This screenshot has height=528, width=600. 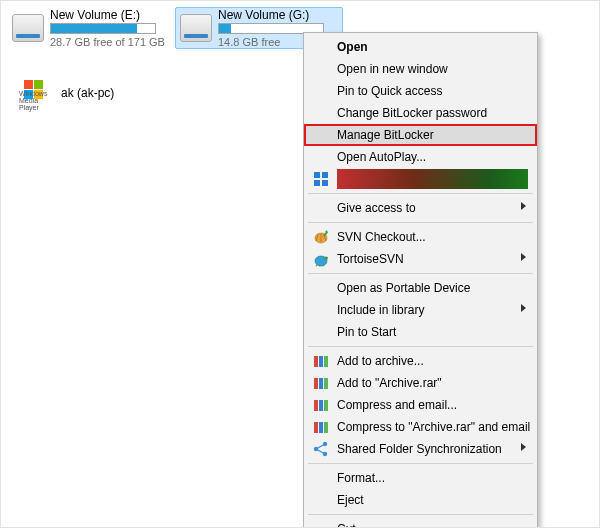 I want to click on menu-compress-rar-email: Compress to "Archive.rar" and email, so click(x=420, y=427).